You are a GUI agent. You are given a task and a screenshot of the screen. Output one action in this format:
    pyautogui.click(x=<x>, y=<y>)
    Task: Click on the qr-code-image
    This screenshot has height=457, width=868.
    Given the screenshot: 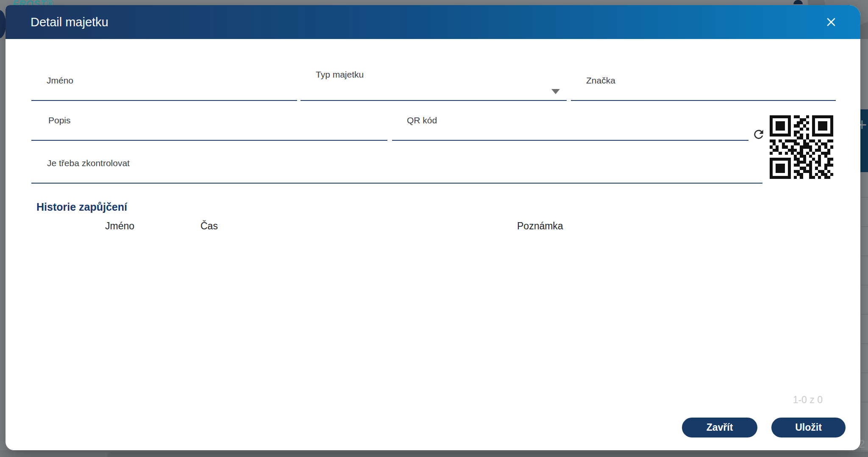 What is the action you would take?
    pyautogui.click(x=801, y=147)
    